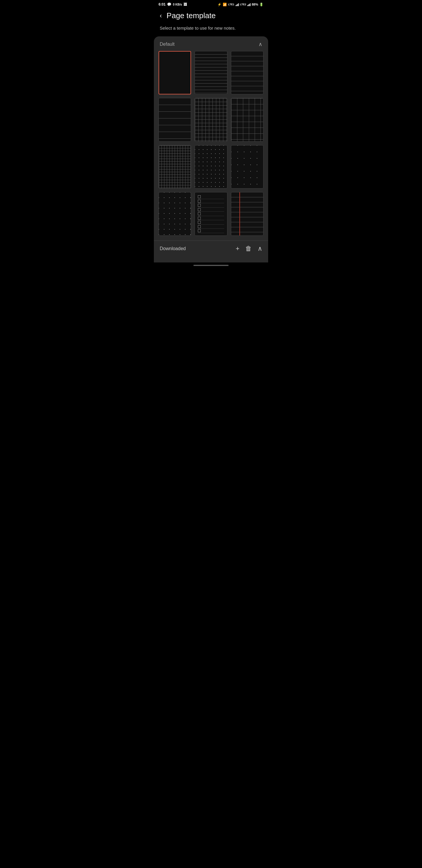  I want to click on template-lined-narrow, so click(211, 73).